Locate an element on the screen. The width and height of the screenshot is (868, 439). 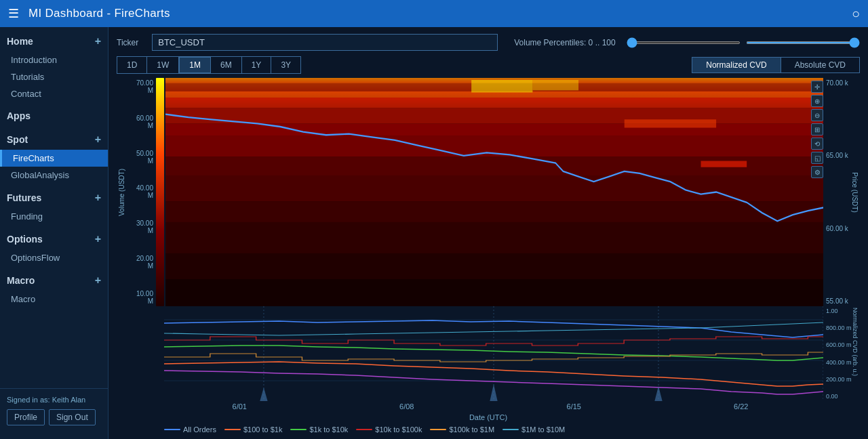
spot-expand-icon: + is located at coordinates (98, 140).